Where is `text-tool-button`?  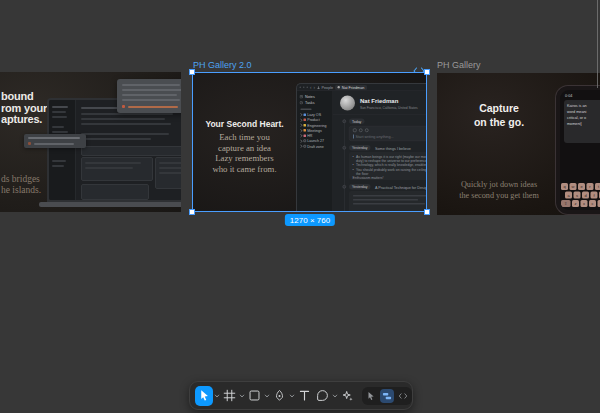 text-tool-button is located at coordinates (304, 396).